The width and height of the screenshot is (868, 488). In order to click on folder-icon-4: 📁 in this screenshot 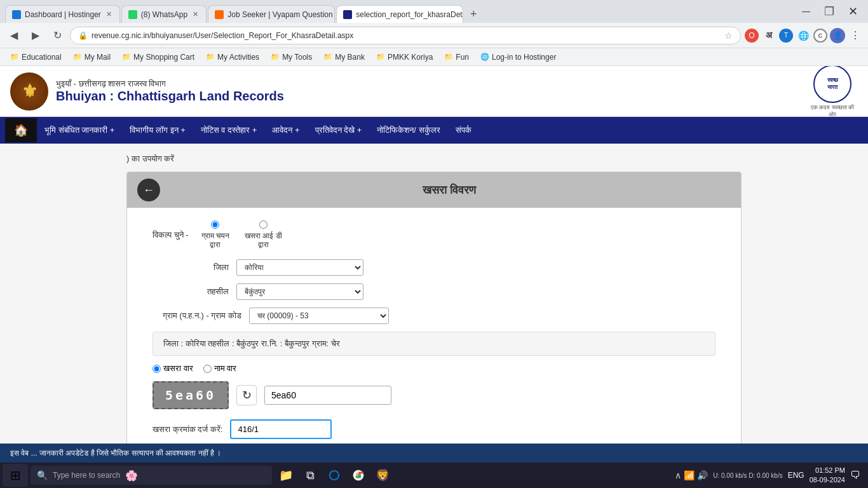, I will do `click(210, 57)`.